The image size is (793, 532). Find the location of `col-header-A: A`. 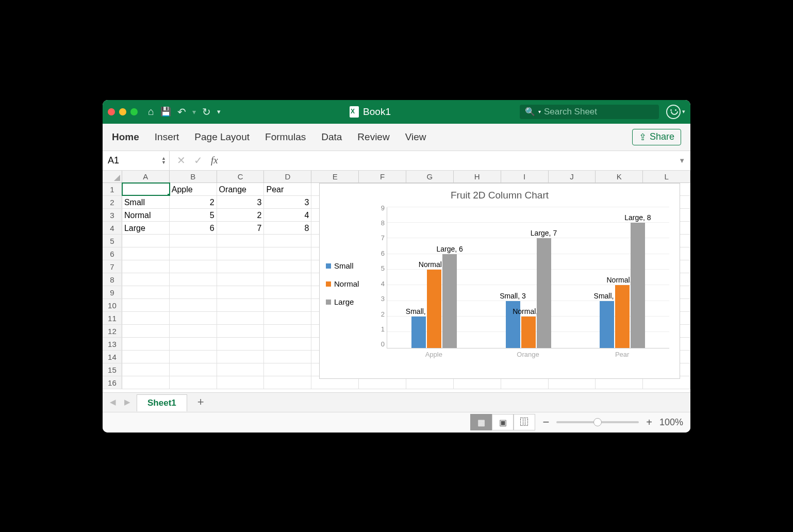

col-header-A: A is located at coordinates (146, 176).